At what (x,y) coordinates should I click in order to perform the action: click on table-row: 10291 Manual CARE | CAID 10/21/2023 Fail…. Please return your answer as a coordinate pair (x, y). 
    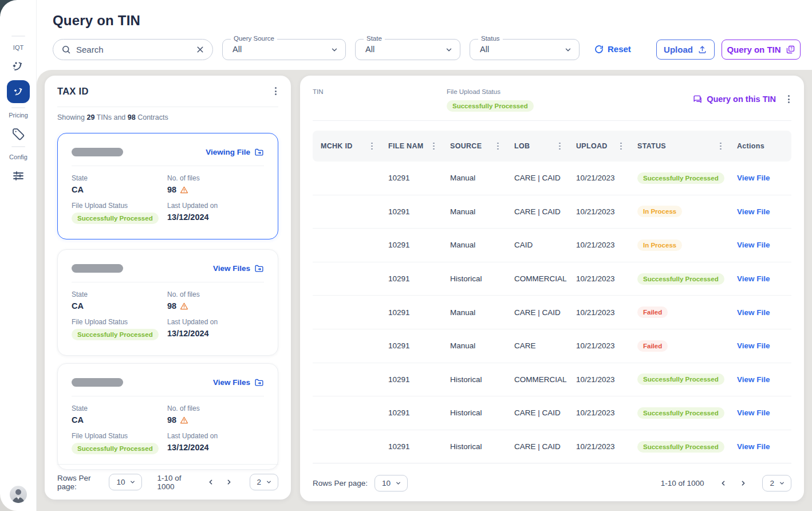
    Looking at the image, I should click on (552, 313).